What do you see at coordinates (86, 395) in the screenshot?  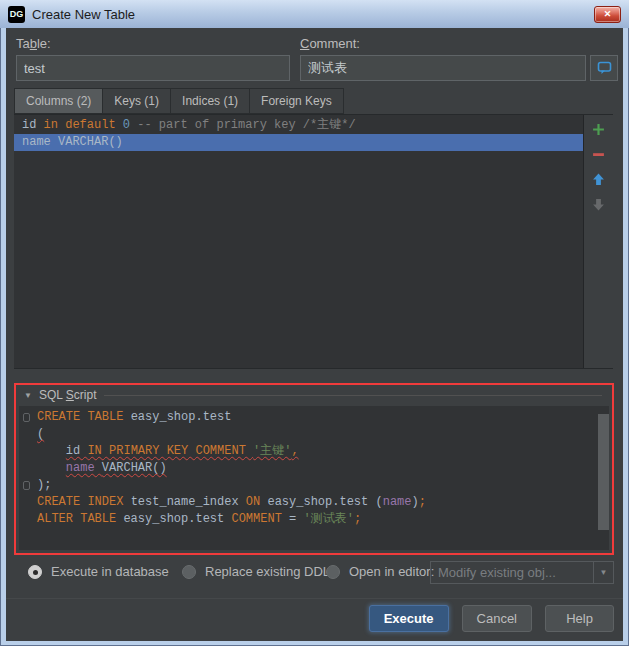 I see `sql-title-post: cript` at bounding box center [86, 395].